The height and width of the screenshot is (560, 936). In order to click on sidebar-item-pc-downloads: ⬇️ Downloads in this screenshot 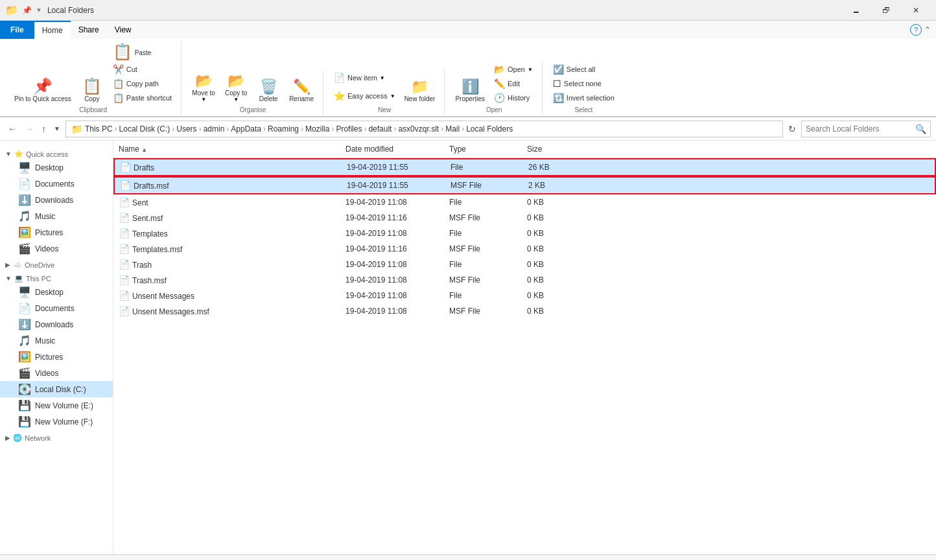, I will do `click(56, 324)`.